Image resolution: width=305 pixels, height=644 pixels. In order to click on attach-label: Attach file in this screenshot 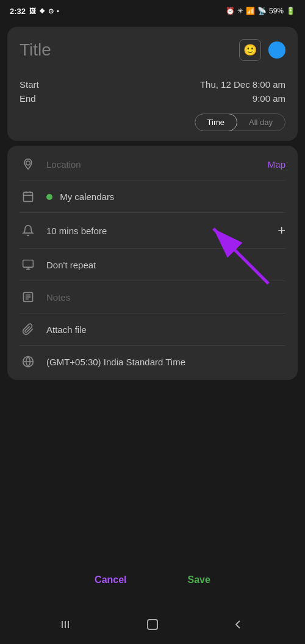, I will do `click(166, 329)`.